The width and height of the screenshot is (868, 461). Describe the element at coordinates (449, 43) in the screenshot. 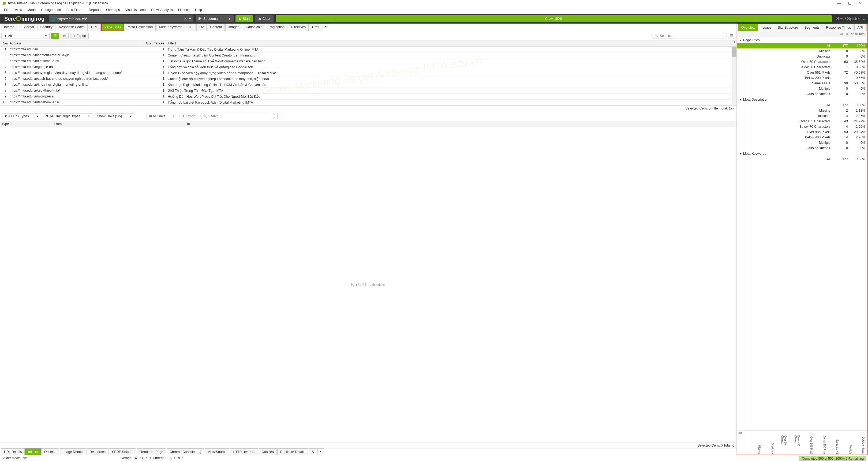

I see `col-title1: Title 1` at that location.